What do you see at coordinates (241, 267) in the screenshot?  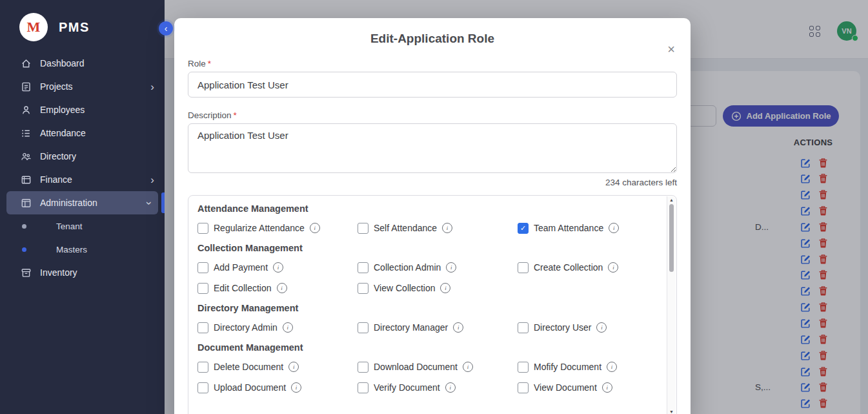 I see `permission-label: Add Payment` at bounding box center [241, 267].